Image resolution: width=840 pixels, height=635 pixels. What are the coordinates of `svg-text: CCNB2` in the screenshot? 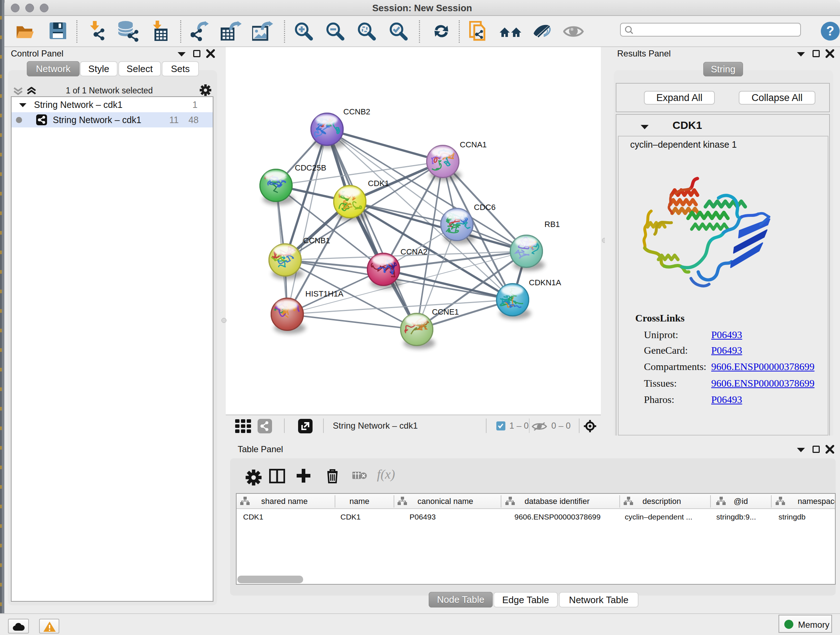 It's located at (357, 112).